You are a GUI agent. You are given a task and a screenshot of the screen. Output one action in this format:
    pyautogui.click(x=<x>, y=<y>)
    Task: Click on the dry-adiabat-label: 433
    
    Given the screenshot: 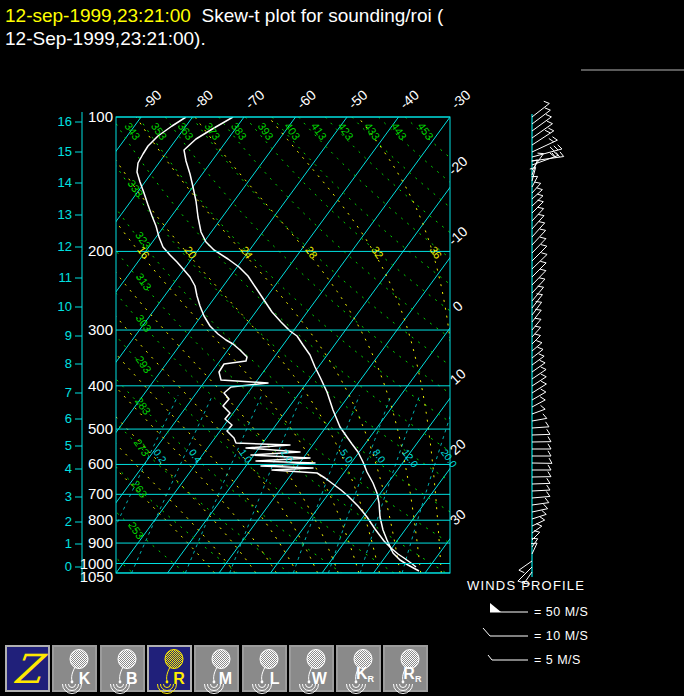 What is the action you would take?
    pyautogui.click(x=372, y=131)
    